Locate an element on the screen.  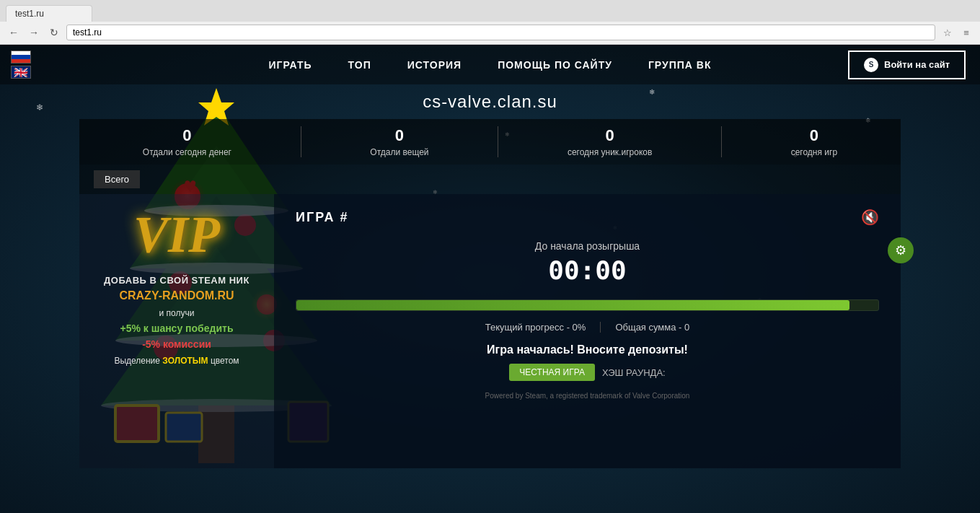
vip-bonus1: +5% к шансу победить is located at coordinates (177, 328).